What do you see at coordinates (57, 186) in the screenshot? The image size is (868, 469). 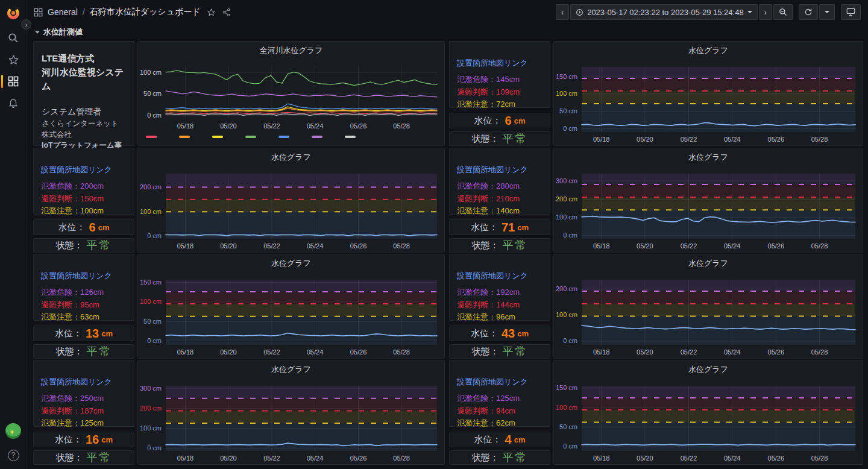 I see `danger-label: 氾濫危険` at bounding box center [57, 186].